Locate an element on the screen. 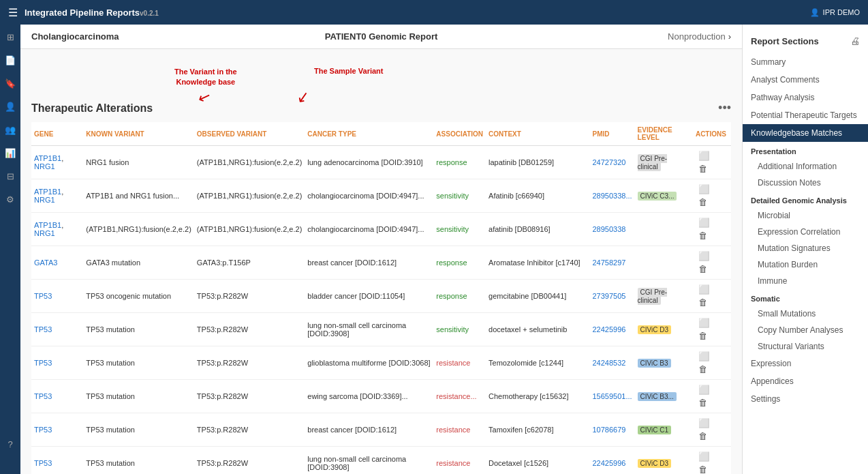  sidebar-item-potential-therapeutic-targets: Potential Therapeutic Targets is located at coordinates (805, 115).